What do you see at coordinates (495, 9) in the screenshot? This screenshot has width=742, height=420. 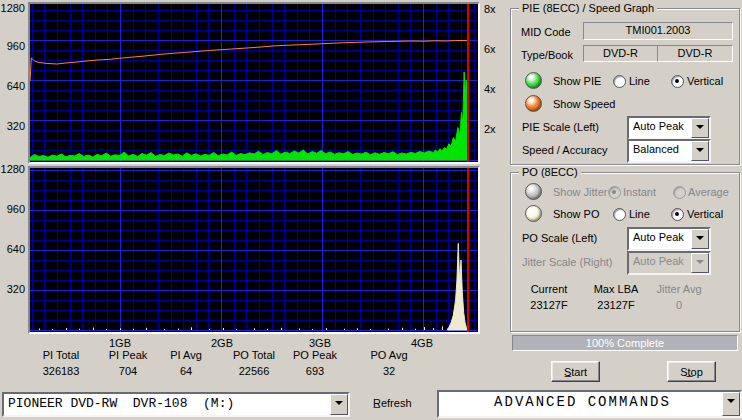 I see `speed-axis-tick: 8x` at bounding box center [495, 9].